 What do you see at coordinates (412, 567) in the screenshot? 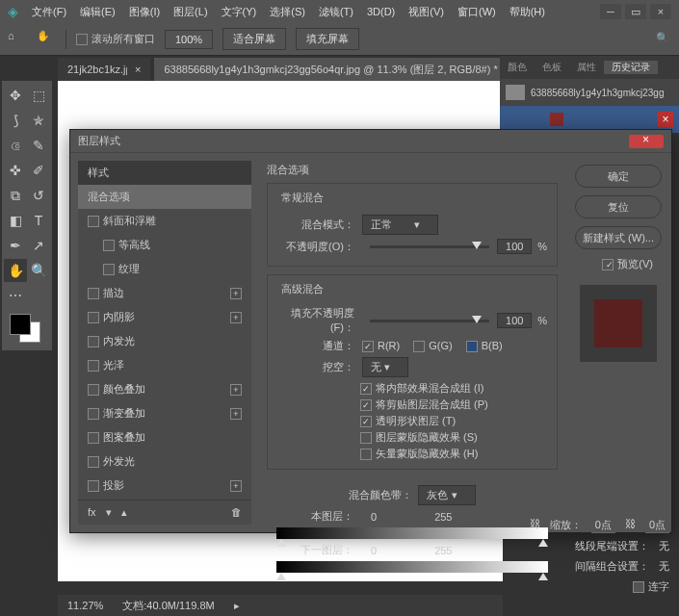
I see `underlying-gradient` at bounding box center [412, 567].